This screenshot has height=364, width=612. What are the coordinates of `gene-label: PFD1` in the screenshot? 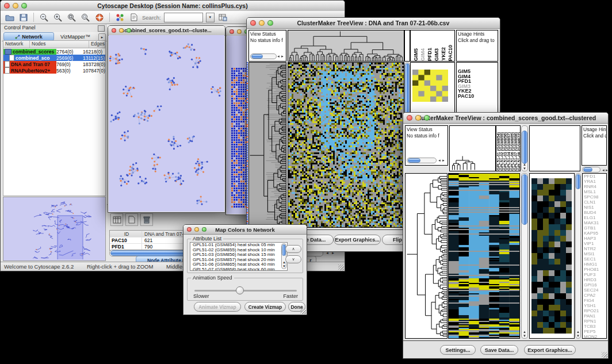 It's located at (595, 176).